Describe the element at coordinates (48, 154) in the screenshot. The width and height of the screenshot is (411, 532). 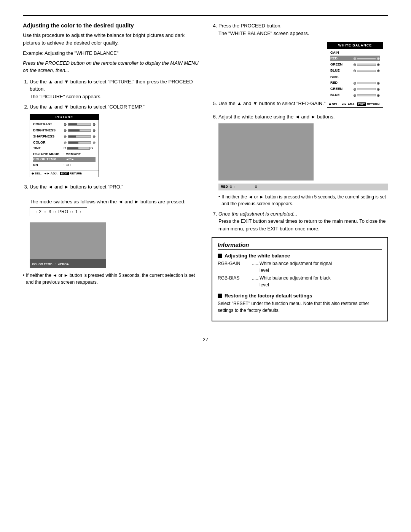
I see `osd-picture-mode-label: PICTURE MODE` at that location.